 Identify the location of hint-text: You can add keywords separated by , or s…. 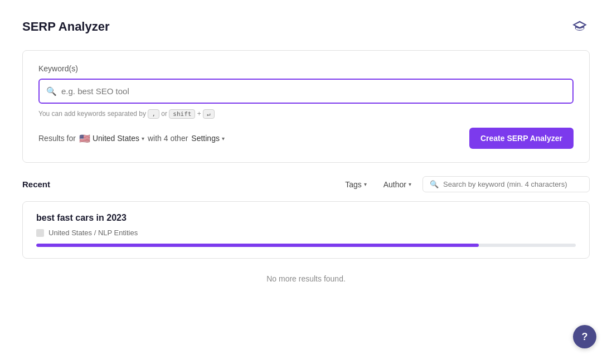
(306, 114).